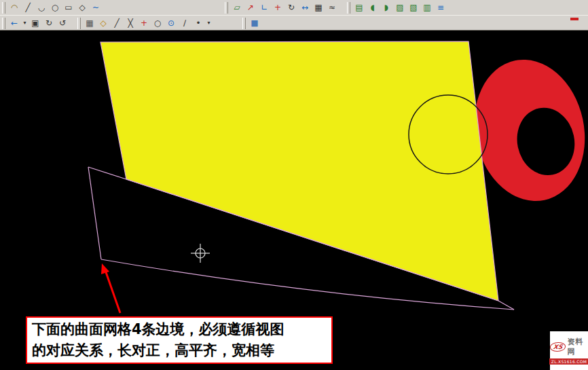 This screenshot has height=370, width=588. What do you see at coordinates (117, 23) in the screenshot?
I see `line-snap-icon: ╱` at bounding box center [117, 23].